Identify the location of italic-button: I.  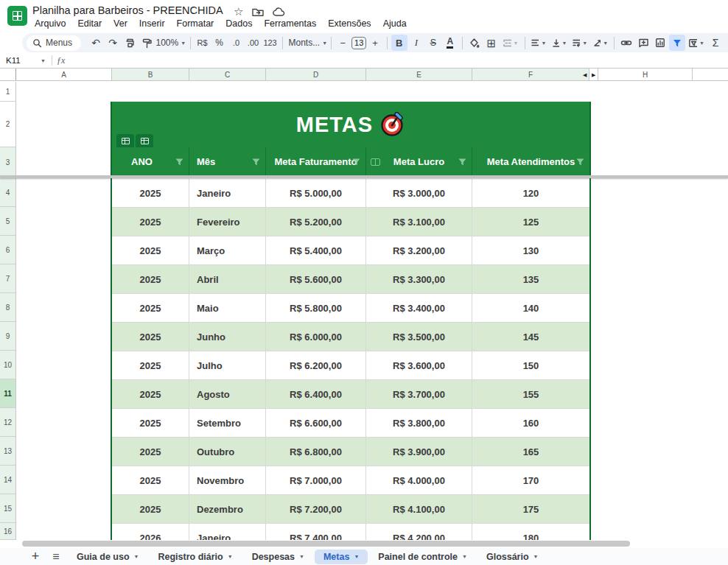
(416, 43).